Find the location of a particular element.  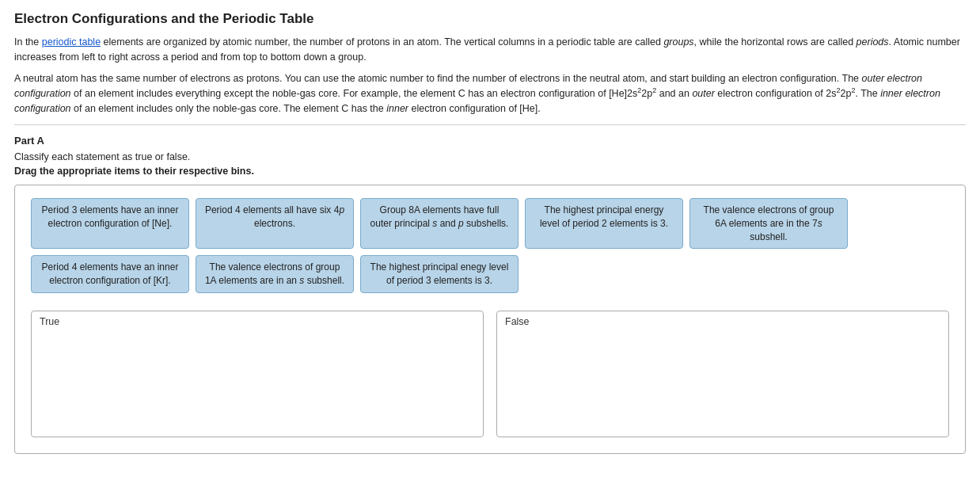

drag-item-5: The valence electrons of group 6A elemen… is located at coordinates (769, 223).